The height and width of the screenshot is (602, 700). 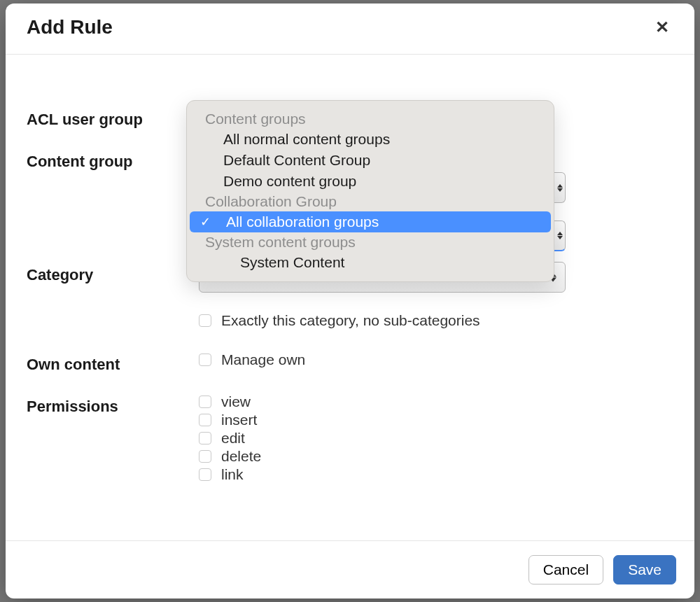 I want to click on label-own-content: Own content, so click(x=113, y=363).